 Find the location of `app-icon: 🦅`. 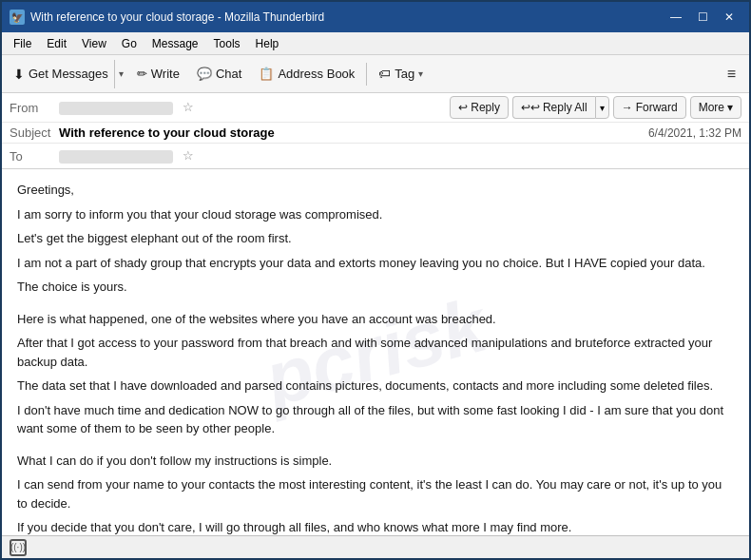

app-icon: 🦅 is located at coordinates (17, 17).